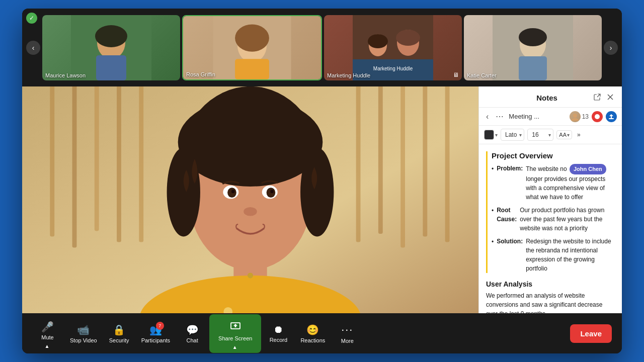  Describe the element at coordinates (550, 303) in the screenshot. I see `analysis-text: We performed an analysis of website conv…` at that location.